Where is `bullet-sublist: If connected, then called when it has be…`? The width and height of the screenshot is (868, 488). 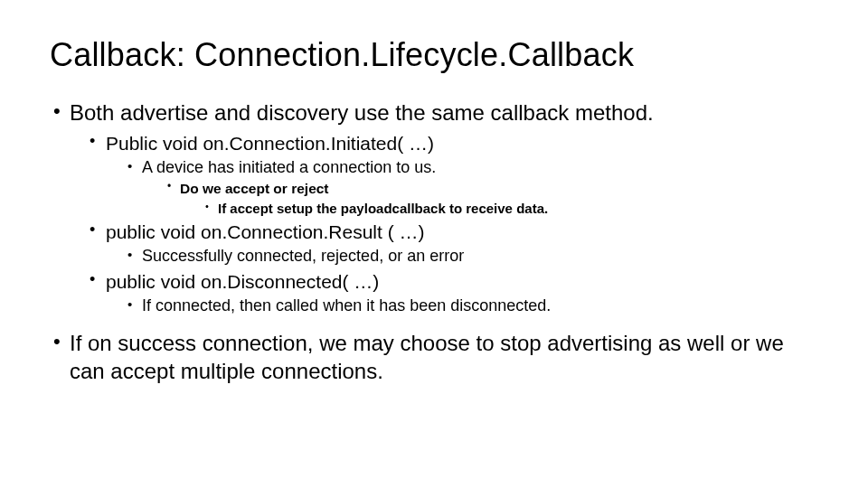
bullet-sublist: If connected, then called when it has be… is located at coordinates (462, 305).